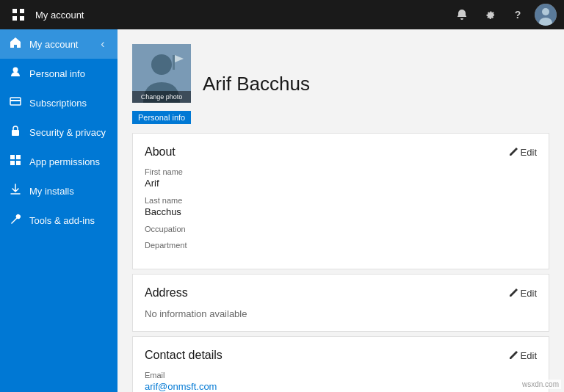  Describe the element at coordinates (184, 355) in the screenshot. I see `contact-details-card-title: Contact details` at that location.